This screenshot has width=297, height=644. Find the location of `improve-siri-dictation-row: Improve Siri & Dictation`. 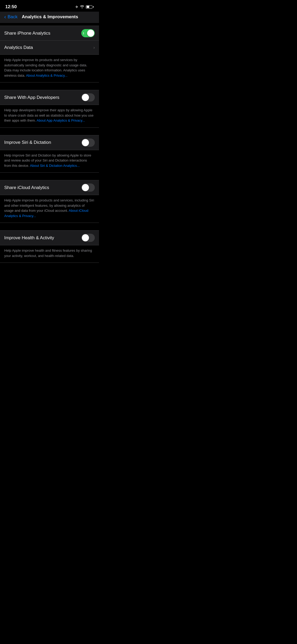

improve-siri-dictation-row: Improve Siri & Dictation is located at coordinates (50, 143).